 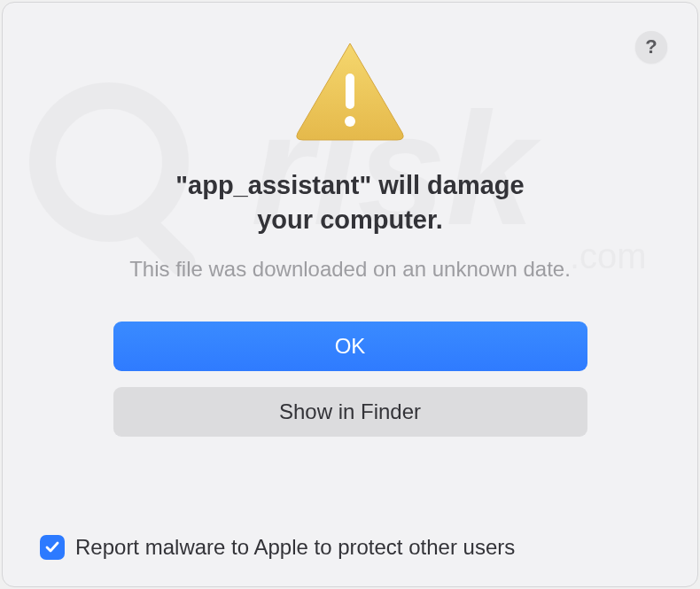 I want to click on checkmark-icon, so click(x=52, y=547).